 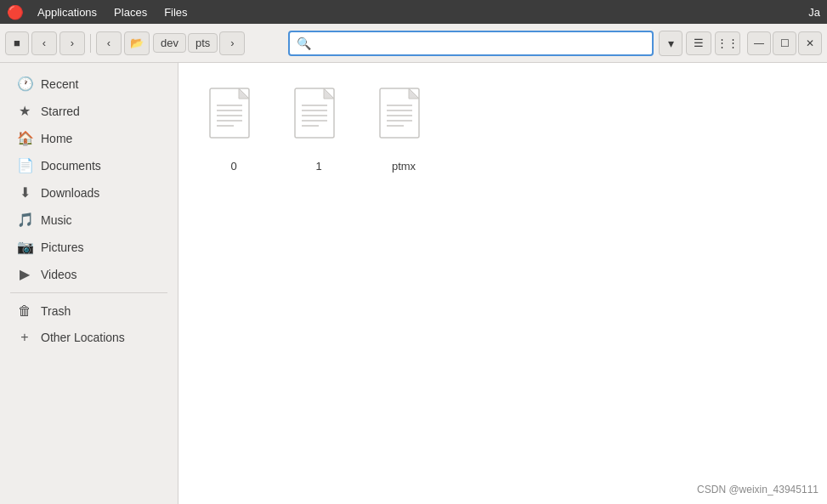 I want to click on sidebar-label-pictures: Pictures, so click(x=63, y=247).